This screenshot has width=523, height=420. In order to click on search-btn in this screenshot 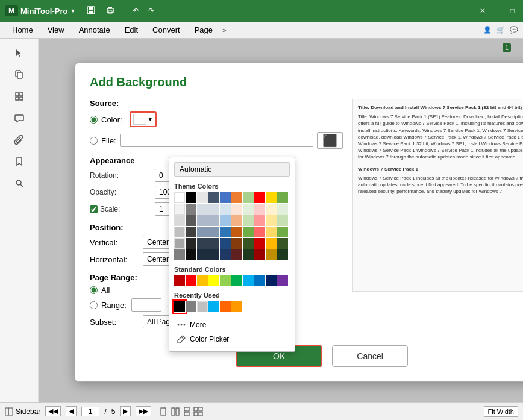, I will do `click(19, 183)`.